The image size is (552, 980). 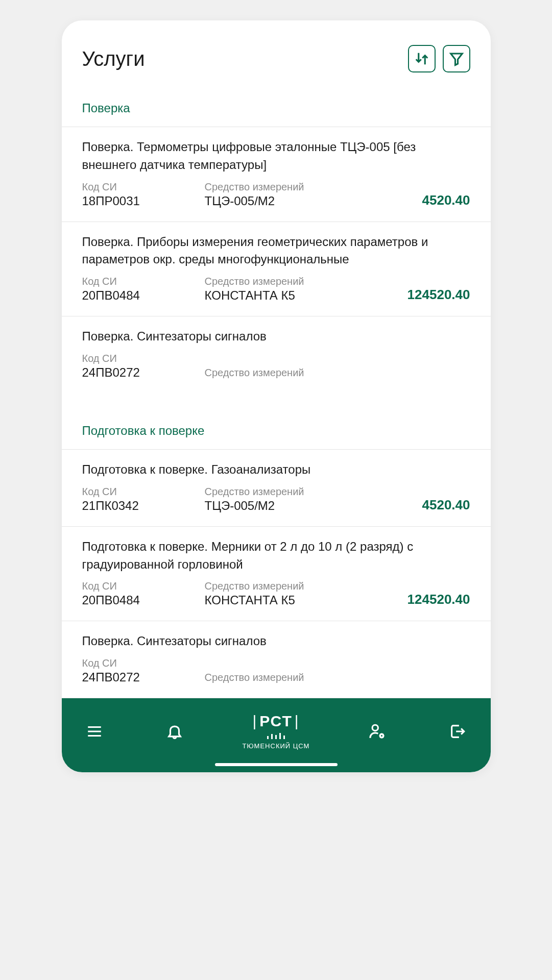 I want to click on service-item: Поверка. Термометры цифровые эталонные Т…, so click(x=276, y=174).